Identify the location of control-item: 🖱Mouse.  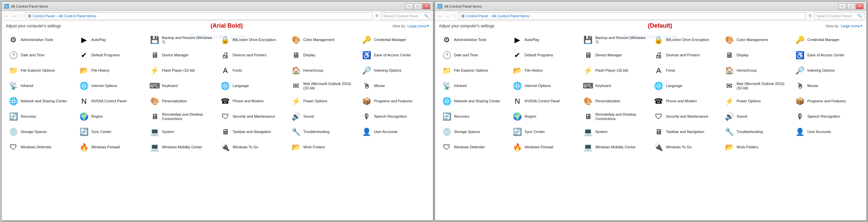
(828, 86).